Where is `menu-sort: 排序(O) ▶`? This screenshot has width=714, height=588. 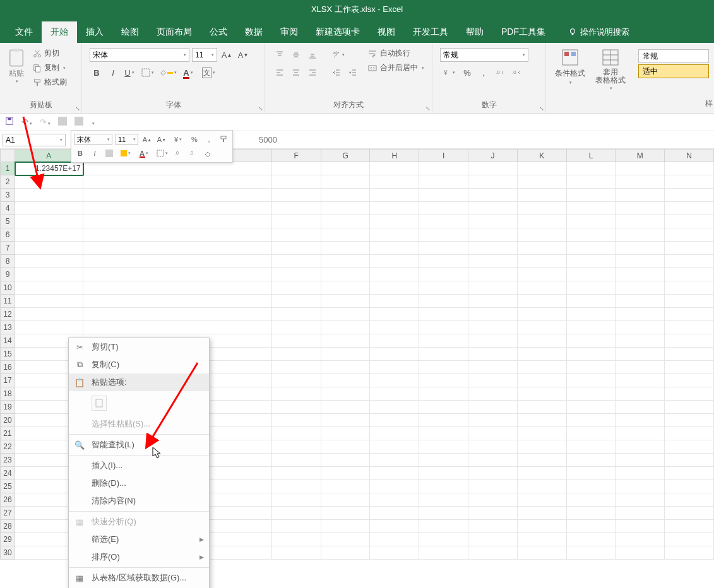 menu-sort: 排序(O) ▶ is located at coordinates (139, 557).